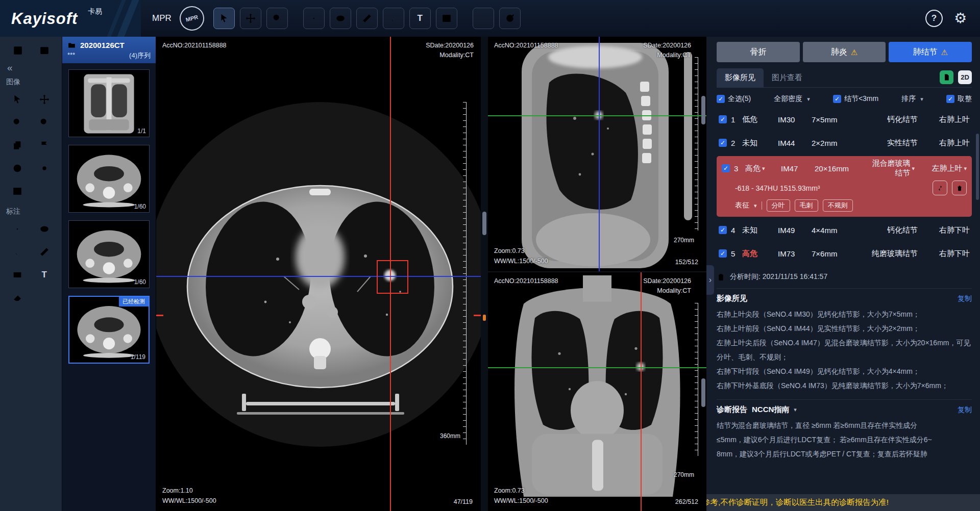 The image size is (980, 511). I want to click on ellipse-tool-button, so click(340, 18).